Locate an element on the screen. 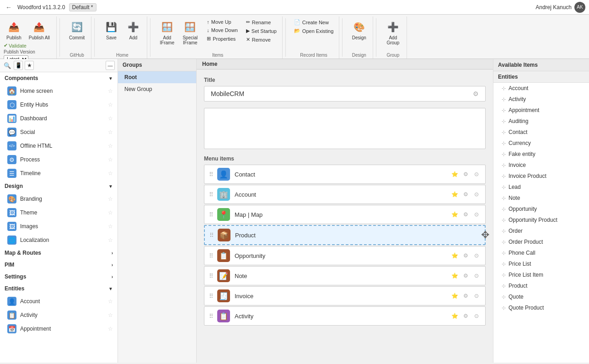 The width and height of the screenshot is (589, 364). sidebar-item-offline-html: </> Offline HTML ☆ is located at coordinates (59, 146).